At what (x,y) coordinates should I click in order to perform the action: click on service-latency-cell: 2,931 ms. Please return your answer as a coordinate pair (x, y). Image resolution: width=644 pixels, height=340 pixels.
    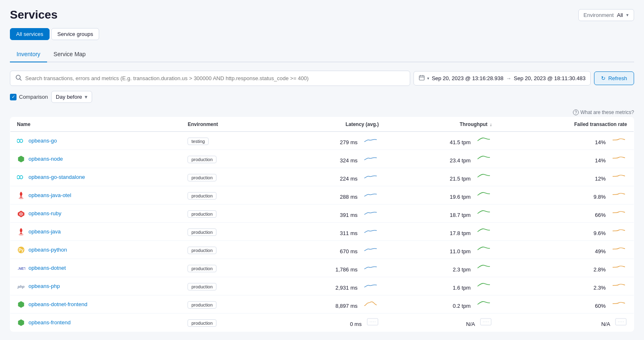
    Looking at the image, I should click on (328, 286).